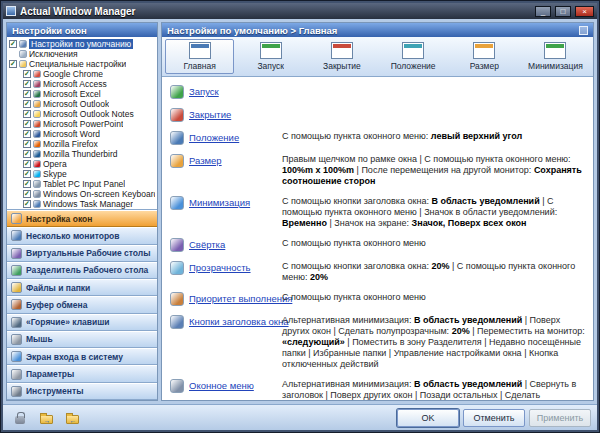 The width and height of the screenshot is (600, 433). Describe the element at coordinates (434, 245) in the screenshot. I see `setting-description: С помощью пункта оконного меню` at that location.